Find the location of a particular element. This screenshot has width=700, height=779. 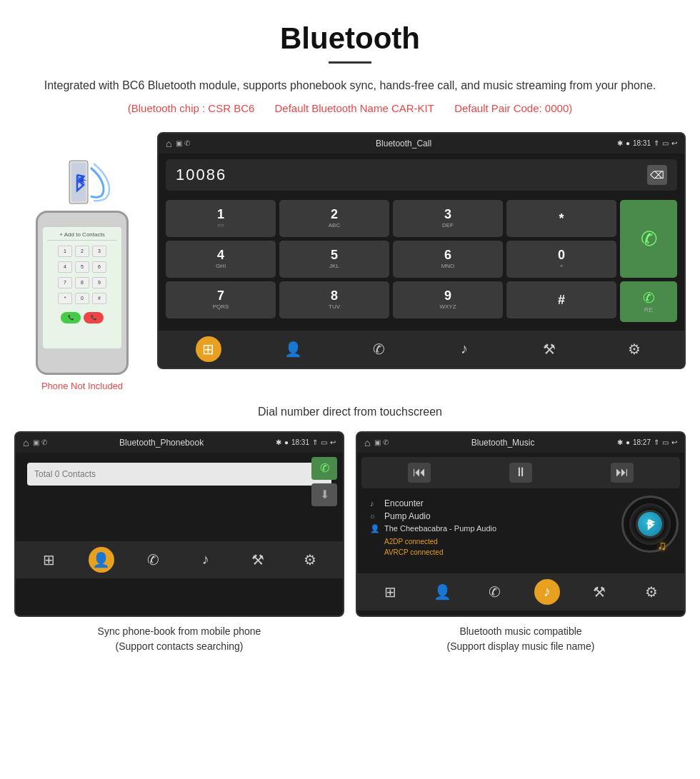

redial-button: ✆ RE is located at coordinates (649, 301).